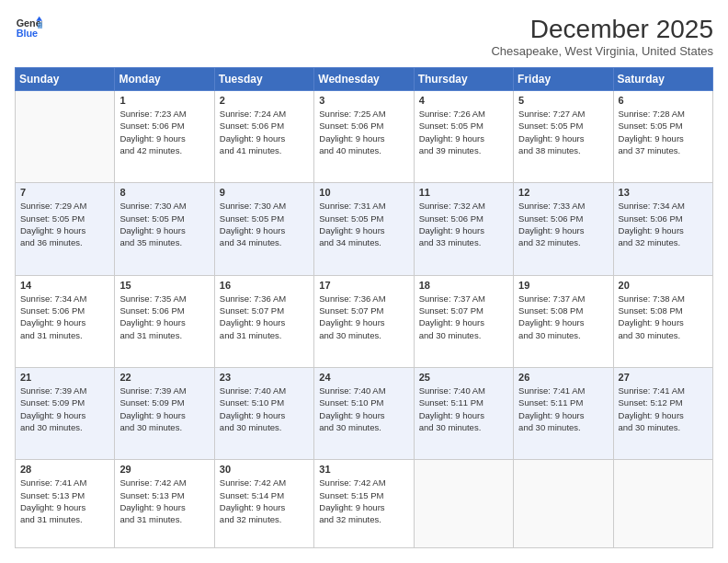 The image size is (728, 563). What do you see at coordinates (364, 229) in the screenshot?
I see `table-row: 10Sunrise: 7:31 AM Sunset: 5:05 PM Dayli…` at bounding box center [364, 229].